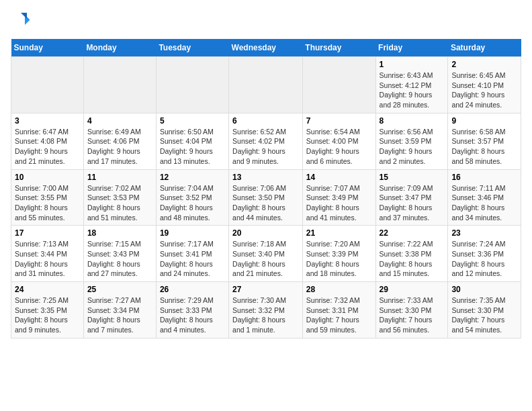 The height and width of the screenshot is (411, 532). I want to click on day-info: Sunrise: 7:15 AM Sunset: 3:43 PM Dayligh…, so click(120, 259).